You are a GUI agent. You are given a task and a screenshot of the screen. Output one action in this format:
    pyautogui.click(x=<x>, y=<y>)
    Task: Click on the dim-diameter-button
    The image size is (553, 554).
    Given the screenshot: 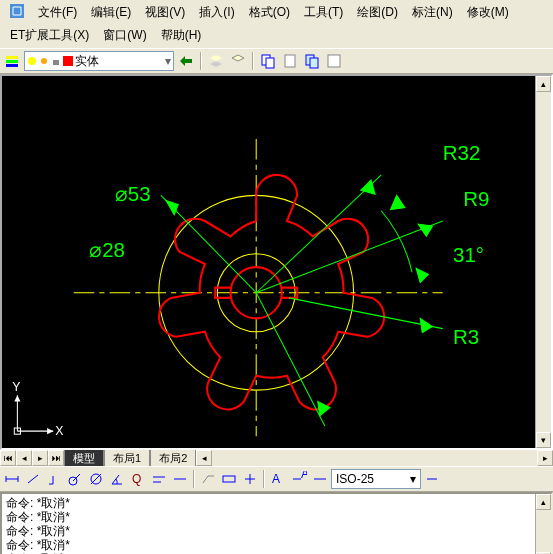 What is the action you would take?
    pyautogui.click(x=96, y=479)
    